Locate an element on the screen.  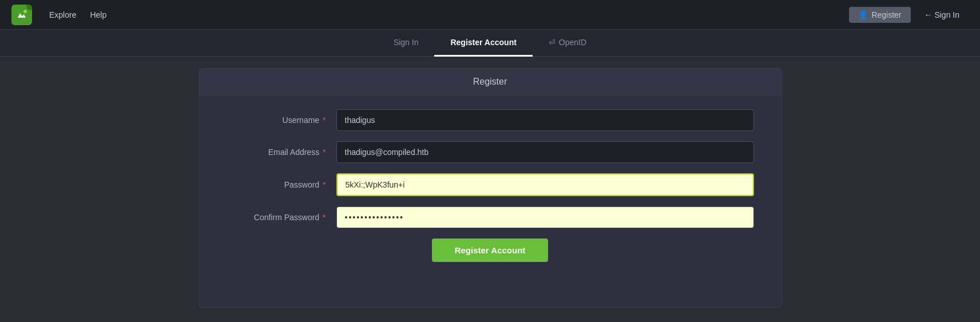
tabs-bar: Sign In Register Account ⏎ OpenID is located at coordinates (490, 43).